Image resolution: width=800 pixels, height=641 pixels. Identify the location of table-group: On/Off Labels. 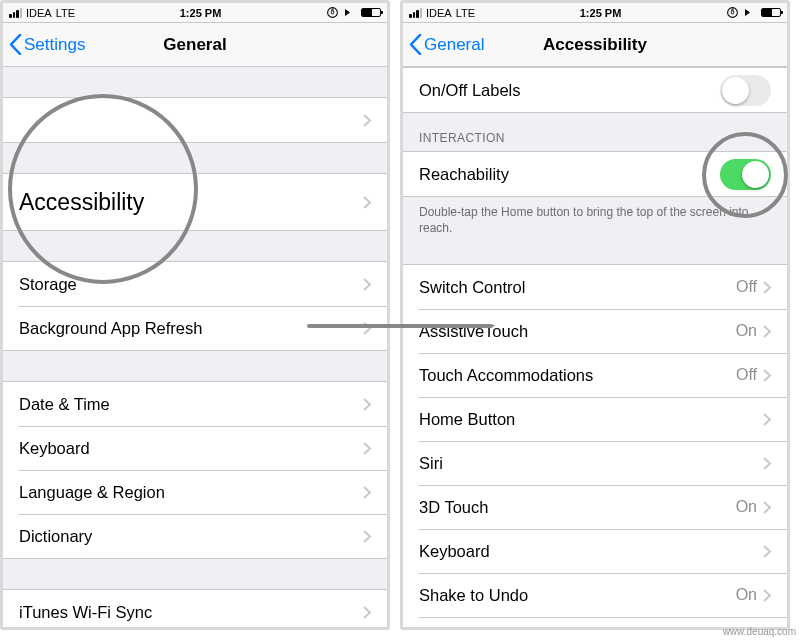
(595, 90).